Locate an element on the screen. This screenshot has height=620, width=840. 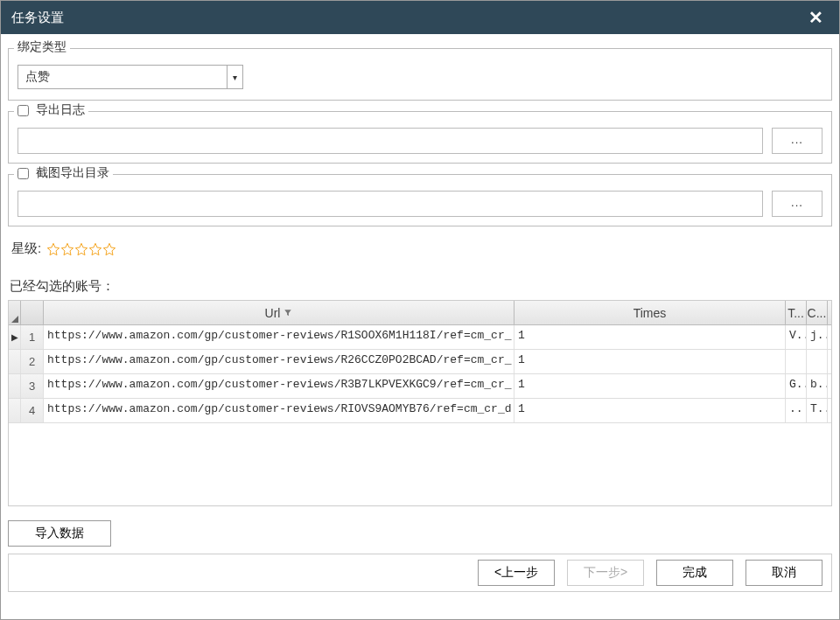
cell-c: b.. is located at coordinates (817, 387).